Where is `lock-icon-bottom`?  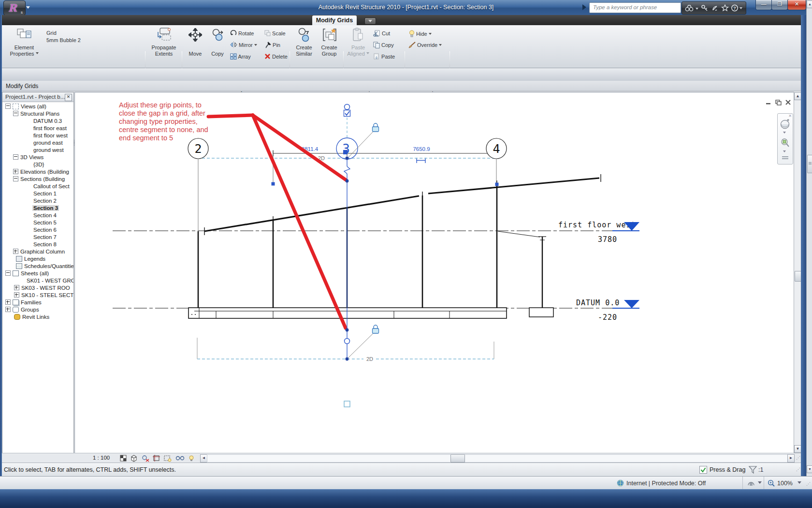
lock-icon-bottom is located at coordinates (376, 329).